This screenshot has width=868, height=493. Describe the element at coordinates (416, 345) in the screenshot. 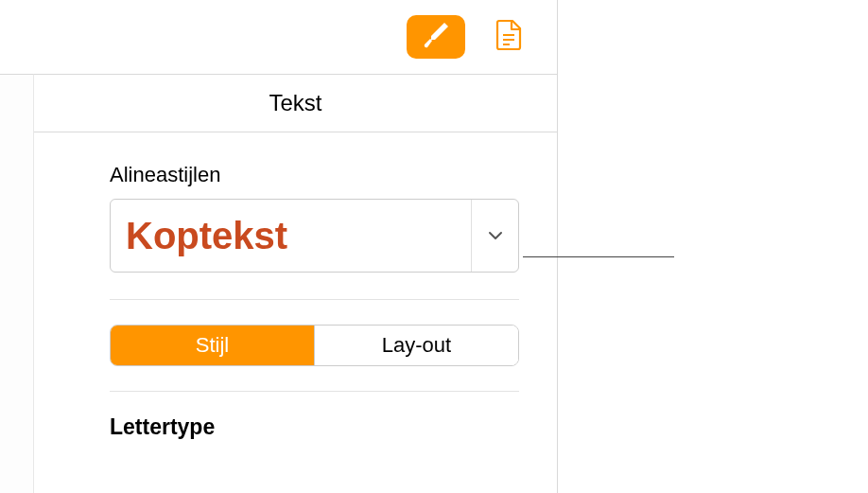

I see `segment-layout: Lay-out` at that location.